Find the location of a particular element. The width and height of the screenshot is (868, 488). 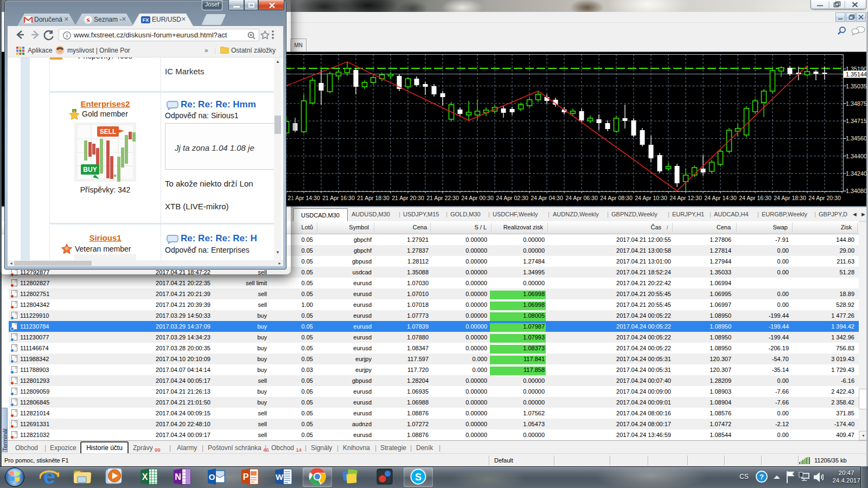

svg-text: 1.34240 is located at coordinates (856, 174).